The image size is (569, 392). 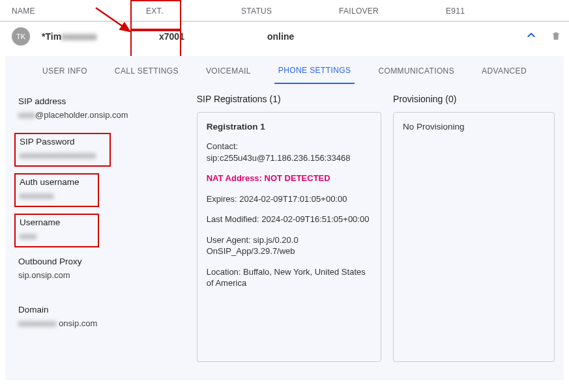 I want to click on tab-communications: COMMUNICATIONS, so click(x=416, y=70).